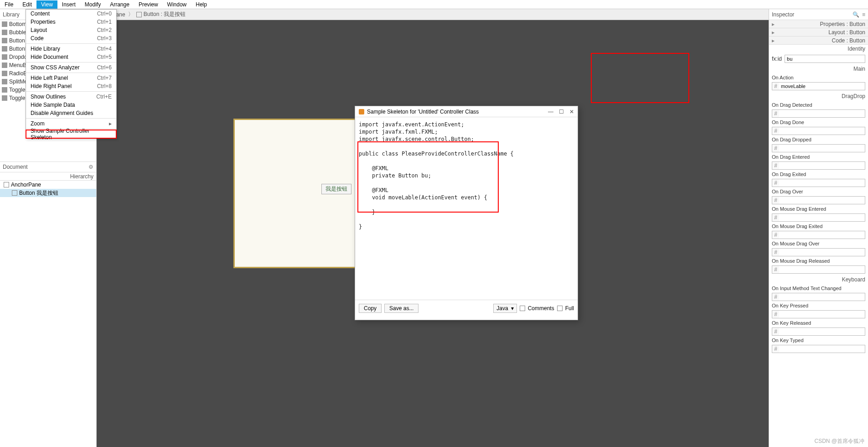 This screenshot has width=868, height=447. I want to click on menu-item-hide-document: Hide DocumentCtrl+5, so click(71, 57).